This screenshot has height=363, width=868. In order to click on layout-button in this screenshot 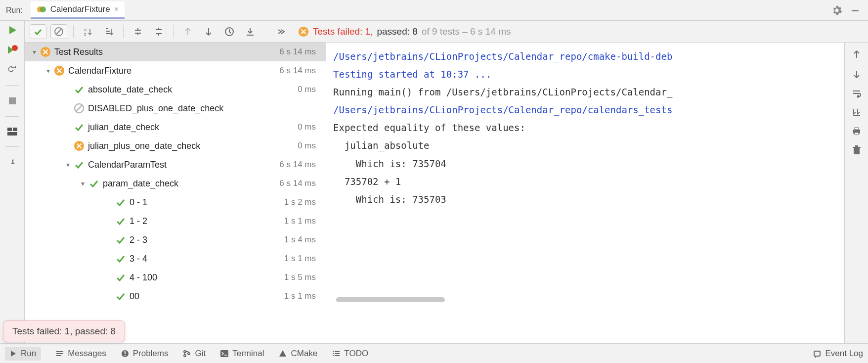, I will do `click(12, 132)`.